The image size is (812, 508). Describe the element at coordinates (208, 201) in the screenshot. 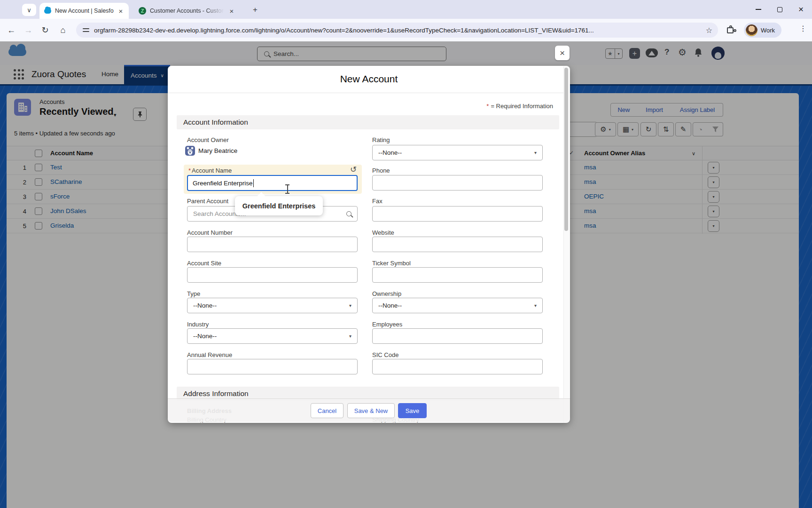

I see `parent-account-label: Parent Account` at that location.